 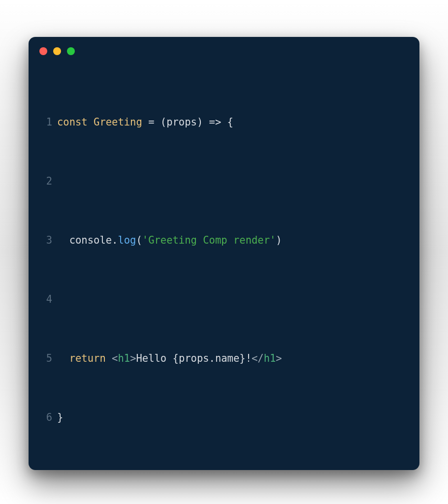 What do you see at coordinates (43, 470) in the screenshot?
I see `line-number: 7` at bounding box center [43, 470].